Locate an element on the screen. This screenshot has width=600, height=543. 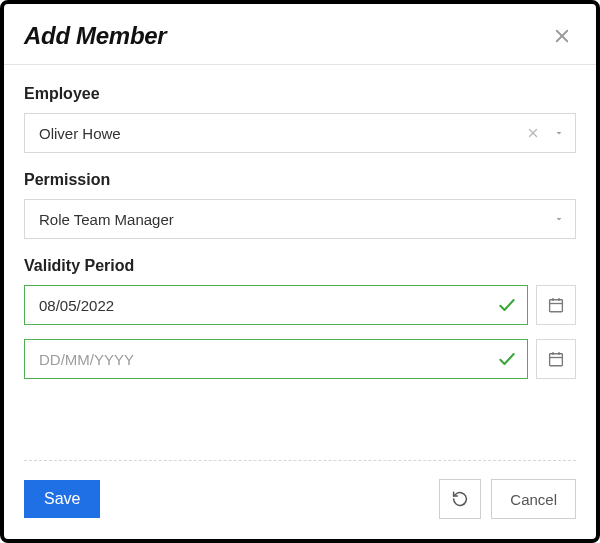
modal-title: Add Member is located at coordinates (95, 36).